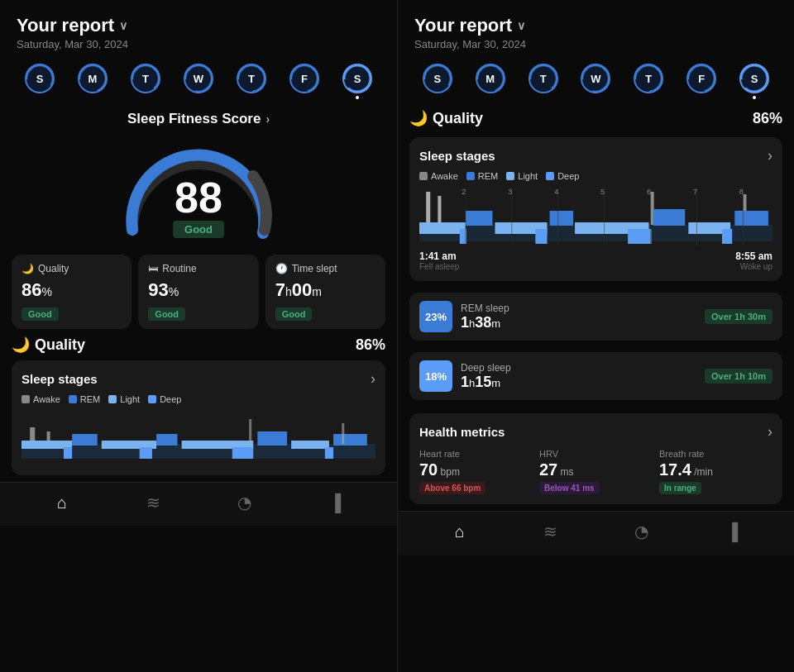 The image size is (794, 672). What do you see at coordinates (438, 81) in the screenshot?
I see `right-day-s1: S` at bounding box center [438, 81].